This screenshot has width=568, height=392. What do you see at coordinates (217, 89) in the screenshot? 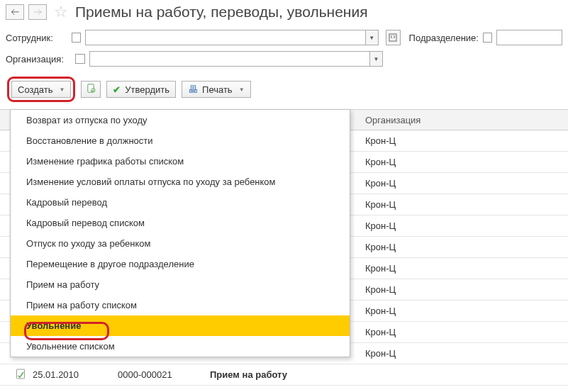
I see `print-label: Печать` at bounding box center [217, 89].